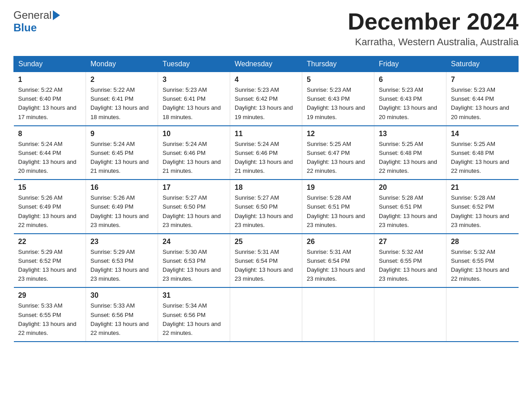  Describe the element at coordinates (483, 158) in the screenshot. I see `day-info: Sunrise: 5:25 AMSunset: 6:48 PMDaylight:…` at that location.